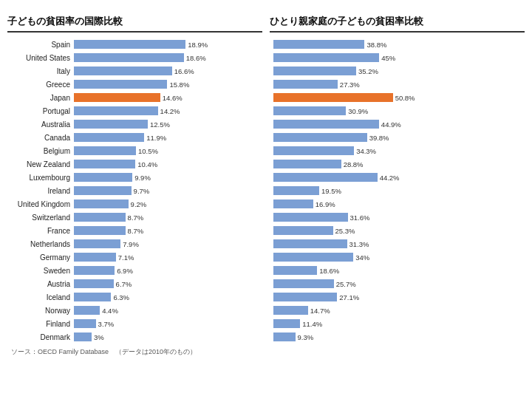 This screenshot has width=532, height=399. I want to click on bar-container: 27.3%, so click(399, 84).